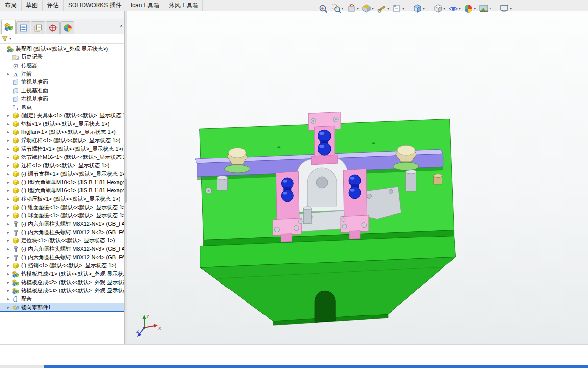  Describe the element at coordinates (62, 299) in the screenshot. I see `tree-item: ▸配合` at that location.